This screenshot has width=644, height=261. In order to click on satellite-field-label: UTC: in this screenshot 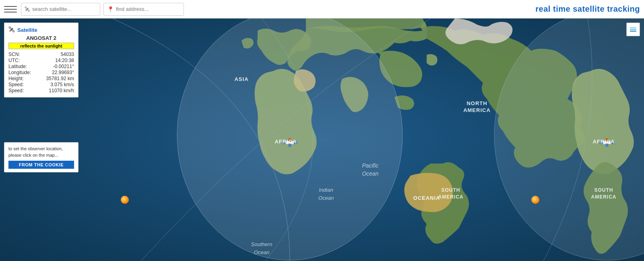, I will do `click(14, 60)`.